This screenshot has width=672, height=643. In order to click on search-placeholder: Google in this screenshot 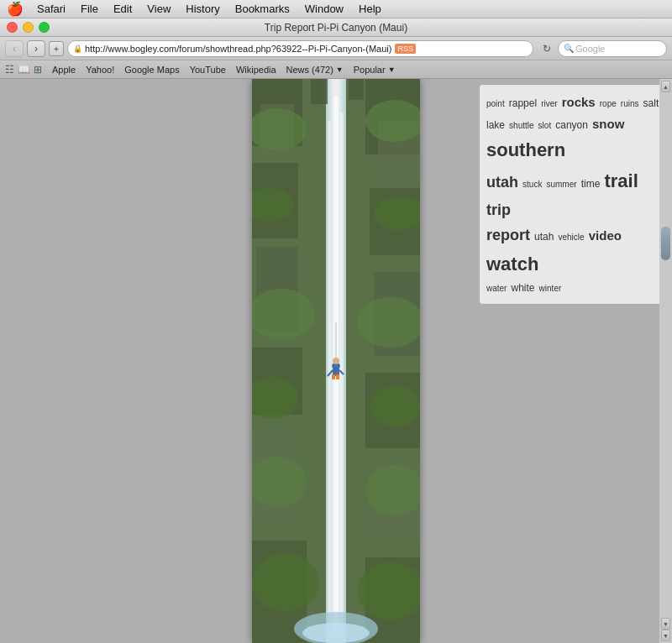, I will do `click(590, 49)`.